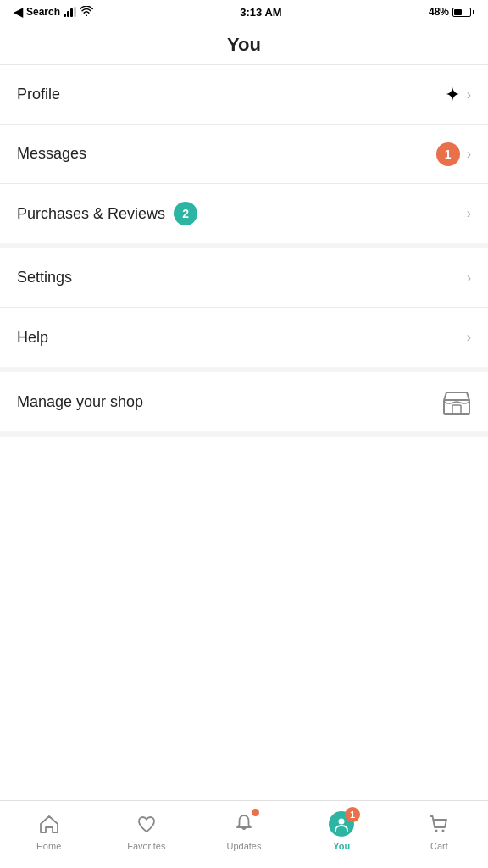 The height and width of the screenshot is (868, 488). I want to click on menu-item-help-left: Help, so click(32, 337).